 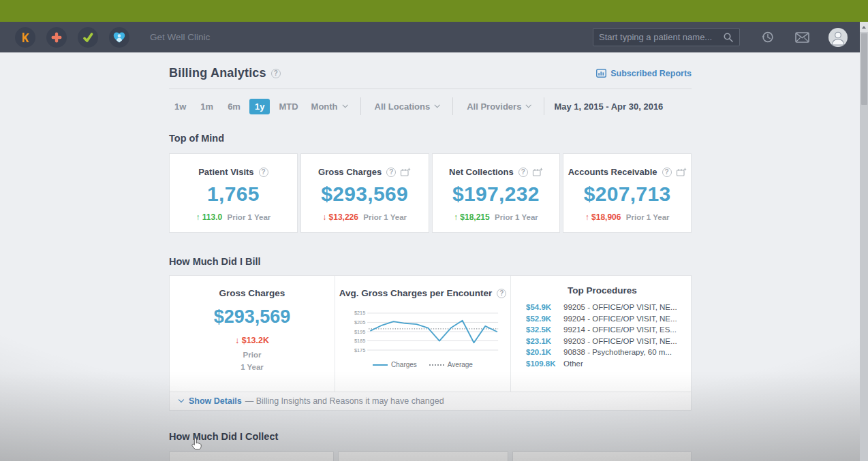 What do you see at coordinates (350, 172) in the screenshot?
I see `kpi-title: Gross Charges` at bounding box center [350, 172].